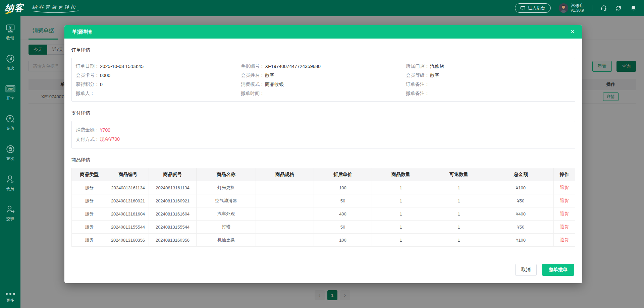  What do you see at coordinates (323, 80) in the screenshot?
I see `order-info-box: 订单日期：2025-10-03 15:03:45 单据编号：XF19740074…` at bounding box center [323, 80].